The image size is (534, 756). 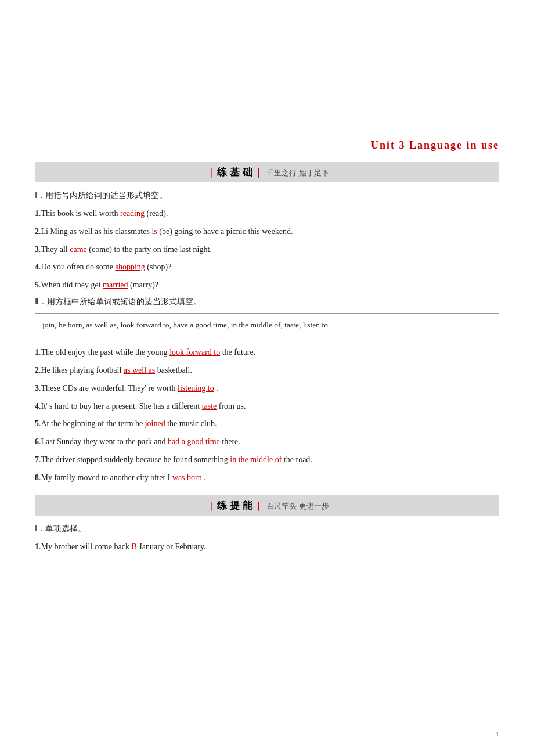 What do you see at coordinates (259, 172) in the screenshot?
I see `banner-bar-right: ｜` at bounding box center [259, 172].